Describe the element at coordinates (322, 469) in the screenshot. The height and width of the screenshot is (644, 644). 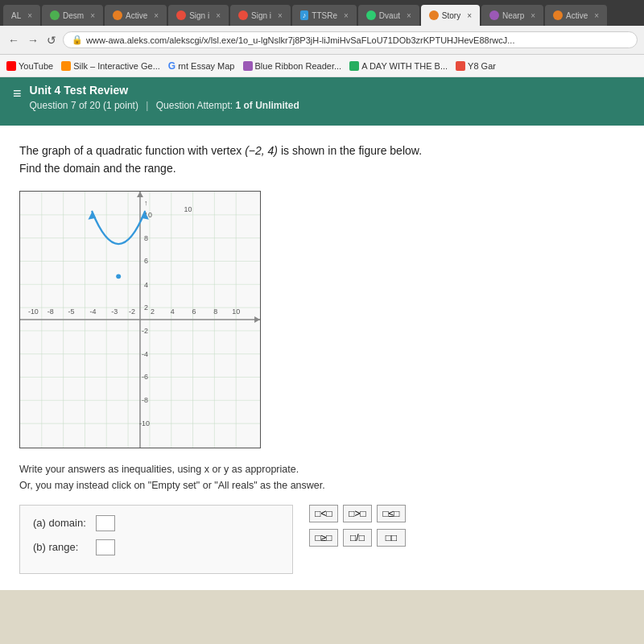
I see `instruction-line1: Write your answers as inequalities, usin…` at that location.